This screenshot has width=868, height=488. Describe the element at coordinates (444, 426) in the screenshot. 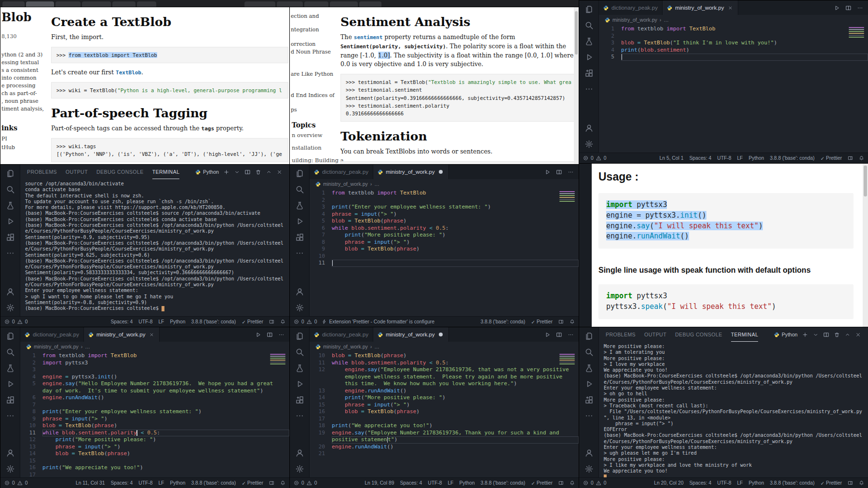

I see `code-line: 18print("We appreciate you too!")` at that location.